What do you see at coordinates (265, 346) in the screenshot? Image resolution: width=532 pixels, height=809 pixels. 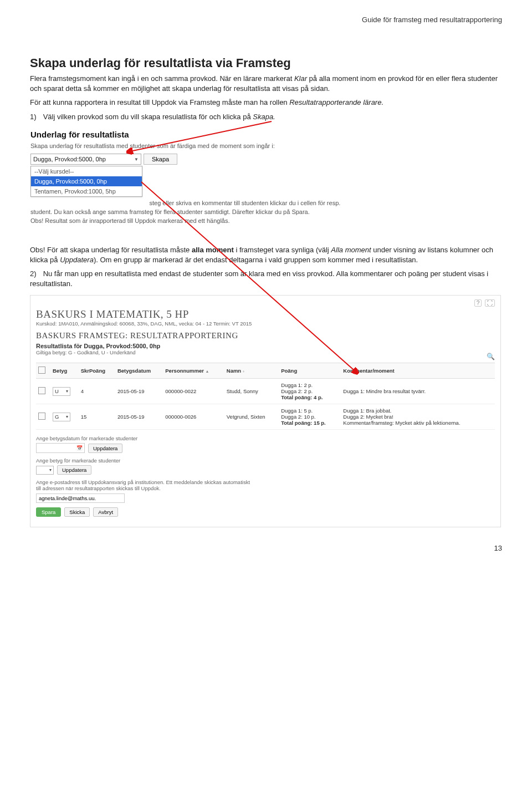 I see `list-title: Resultatlista för Dugga, Provkod:5000, 0…` at bounding box center [265, 346].